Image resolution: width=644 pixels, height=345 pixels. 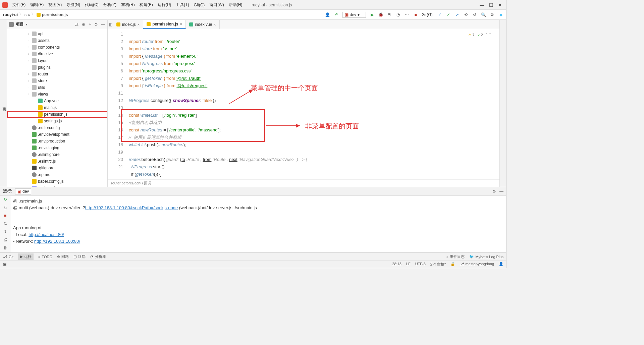 What do you see at coordinates (57, 94) in the screenshot?
I see `tree-node-views: ›views` at bounding box center [57, 94].